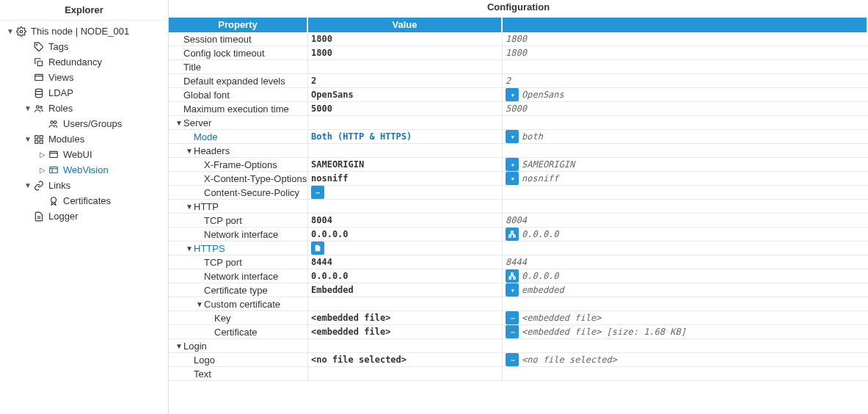 The height and width of the screenshot is (414, 868). Describe the element at coordinates (518, 40) in the screenshot. I see `property-row: Session timeout 1800 1800` at that location.